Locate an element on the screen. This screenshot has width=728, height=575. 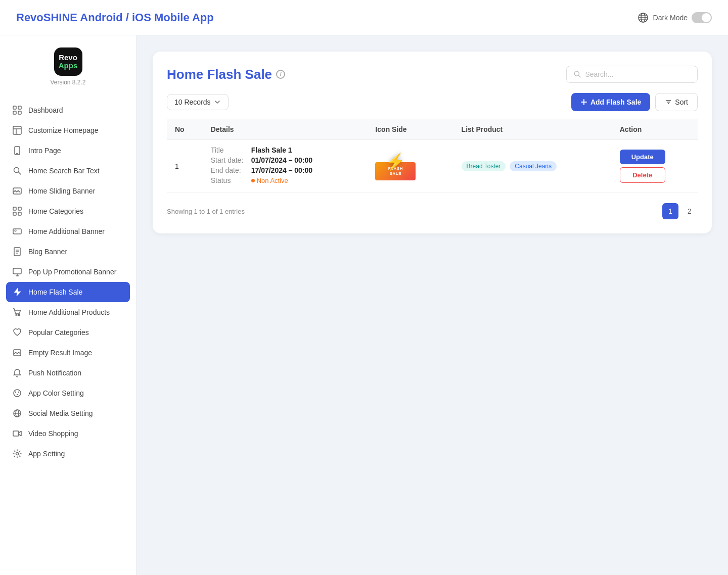
col-icon-side: Icon Side is located at coordinates (410, 129).